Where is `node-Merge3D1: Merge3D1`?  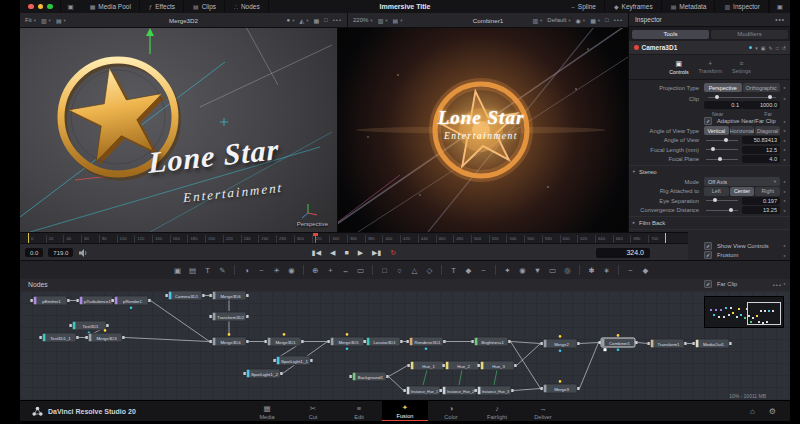 node-Merge3D1: Merge3D1 is located at coordinates (284, 340).